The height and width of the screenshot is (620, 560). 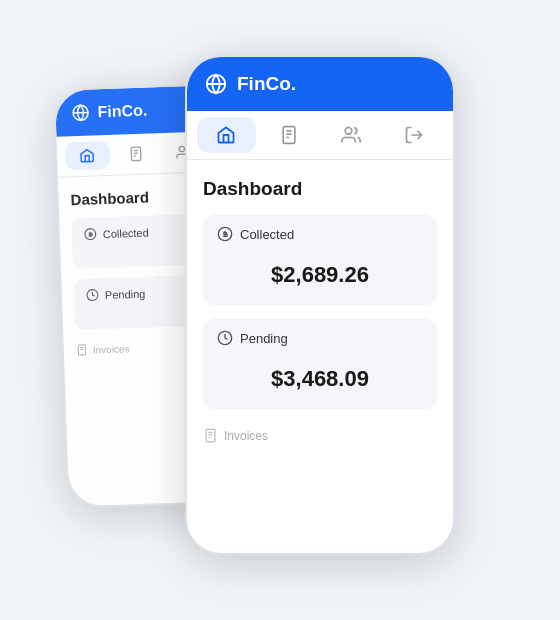 I want to click on back-documents-icon, so click(x=136, y=154).